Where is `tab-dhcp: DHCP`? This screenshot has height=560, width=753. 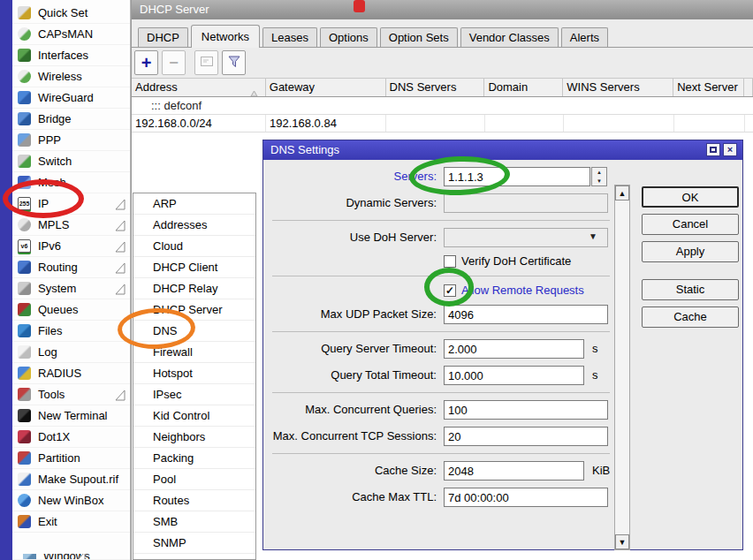
tab-dhcp: DHCP is located at coordinates (163, 37).